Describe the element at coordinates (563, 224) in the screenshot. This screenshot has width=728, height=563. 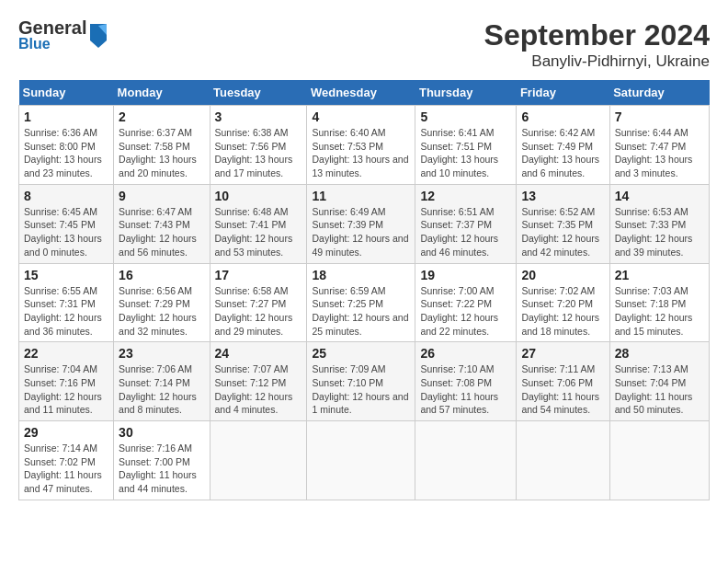
I see `table-row: 13 Sunrise: 6:52 AMSunset: 7:35 PMDaylig…` at that location.